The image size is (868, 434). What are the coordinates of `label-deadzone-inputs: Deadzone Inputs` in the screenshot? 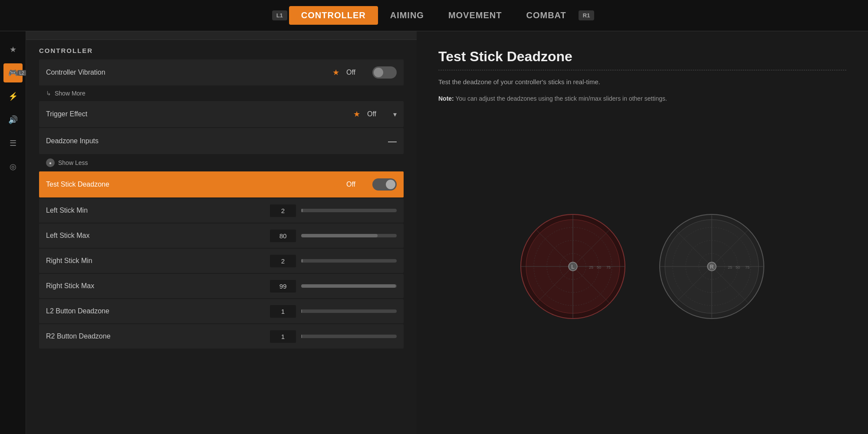 It's located at (217, 141).